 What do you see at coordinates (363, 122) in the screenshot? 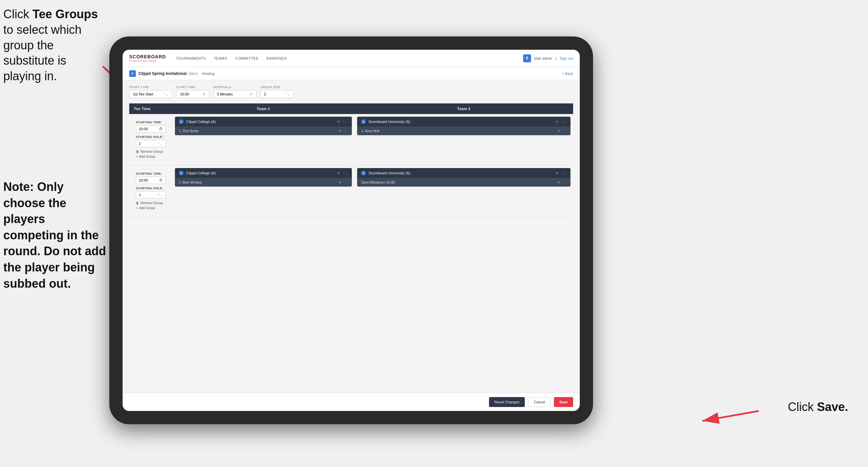
I see `team-dot-1-2: S` at bounding box center [363, 122].